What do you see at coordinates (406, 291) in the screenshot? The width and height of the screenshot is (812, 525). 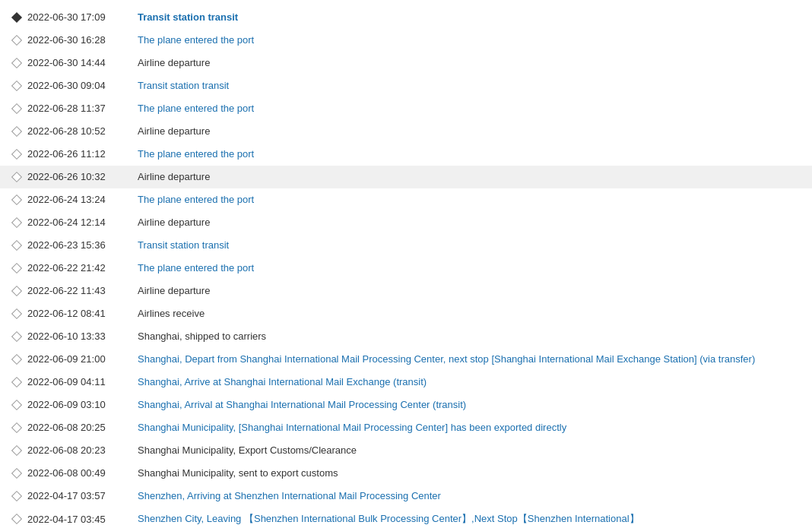 I see `timeline-row: 2022-06-22 11:43Airline departure` at bounding box center [406, 291].